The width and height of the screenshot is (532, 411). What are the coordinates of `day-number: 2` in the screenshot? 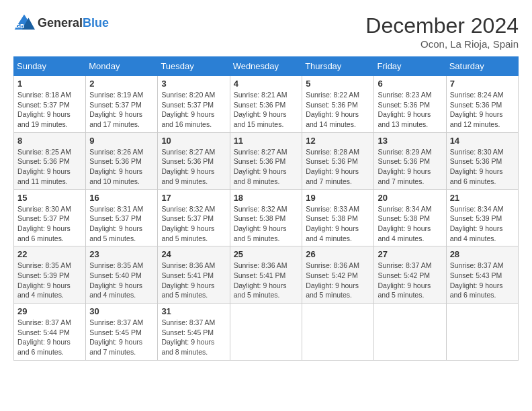 It's located at (122, 83).